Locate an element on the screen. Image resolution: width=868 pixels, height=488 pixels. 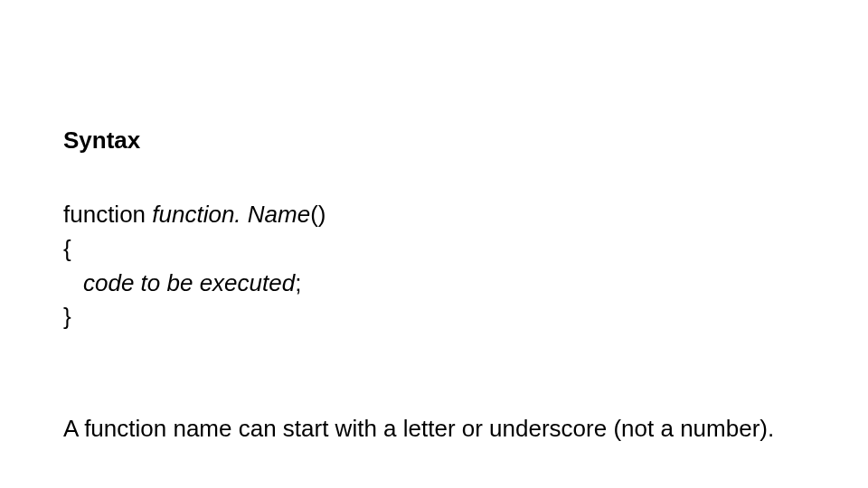
section-heading: Syntax is located at coordinates (434, 141).